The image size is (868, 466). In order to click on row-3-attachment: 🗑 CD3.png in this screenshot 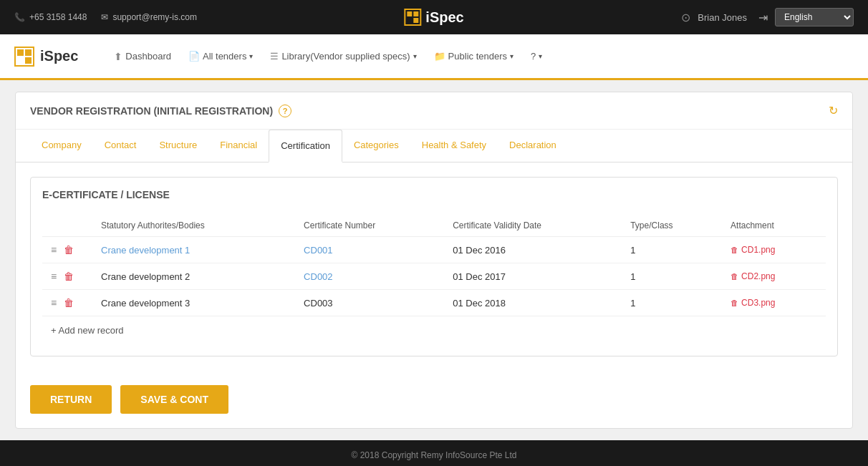, I will do `click(773, 304)`.